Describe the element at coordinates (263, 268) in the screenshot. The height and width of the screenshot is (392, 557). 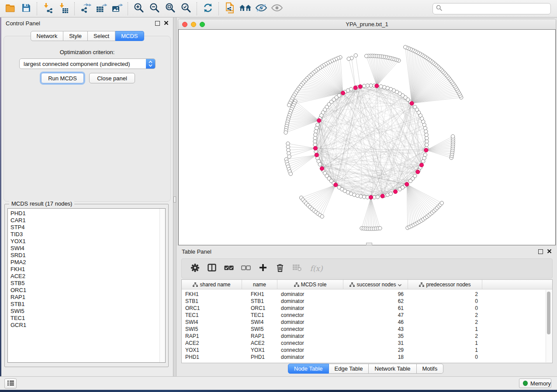
I see `add-column-button` at that location.